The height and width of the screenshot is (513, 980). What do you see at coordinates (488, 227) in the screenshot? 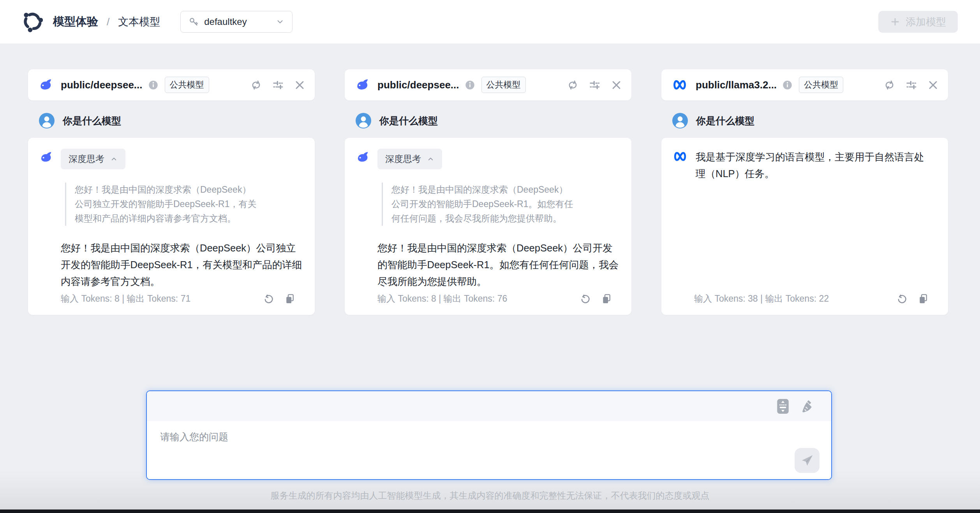
I see `response-card: 深度思考 您好！我是由中国的深度求索（DeepSeek）公司开发的智能助手Dee…` at bounding box center [488, 227].